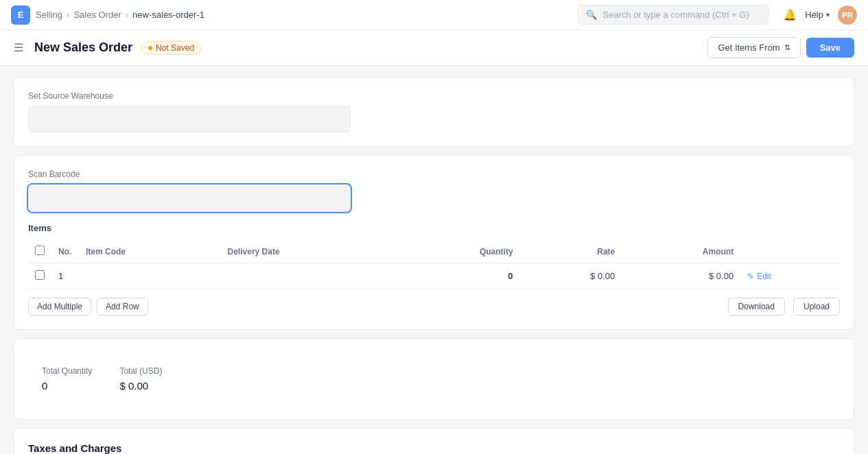  Describe the element at coordinates (141, 385) in the screenshot. I see `total-usd-value: $ 0.00` at that location.